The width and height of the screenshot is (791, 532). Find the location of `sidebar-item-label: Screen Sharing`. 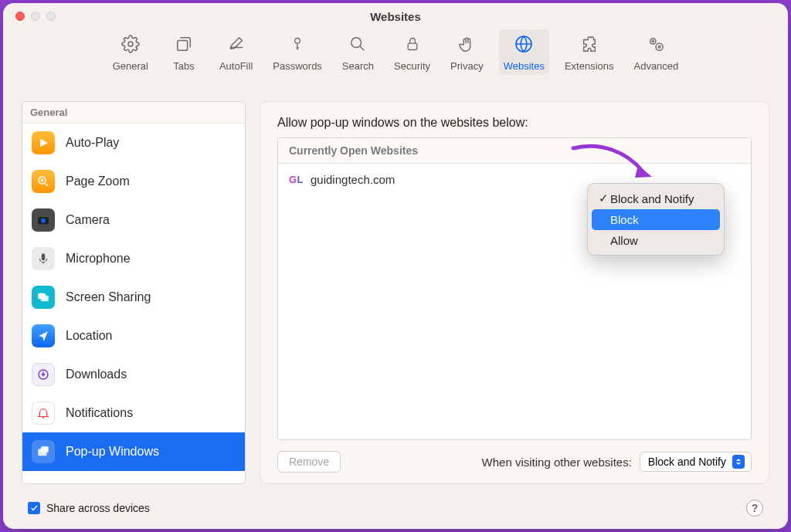

sidebar-item-label: Screen Sharing is located at coordinates (108, 297).